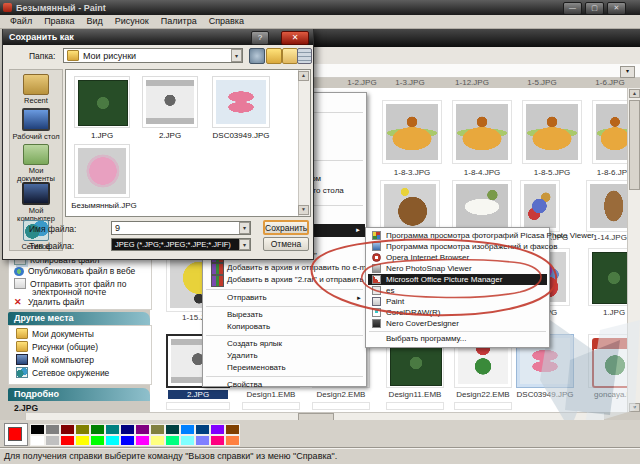 The image size is (640, 464). What do you see at coordinates (59, 22) in the screenshot?
I see `menu-edit: Правка` at bounding box center [59, 22].